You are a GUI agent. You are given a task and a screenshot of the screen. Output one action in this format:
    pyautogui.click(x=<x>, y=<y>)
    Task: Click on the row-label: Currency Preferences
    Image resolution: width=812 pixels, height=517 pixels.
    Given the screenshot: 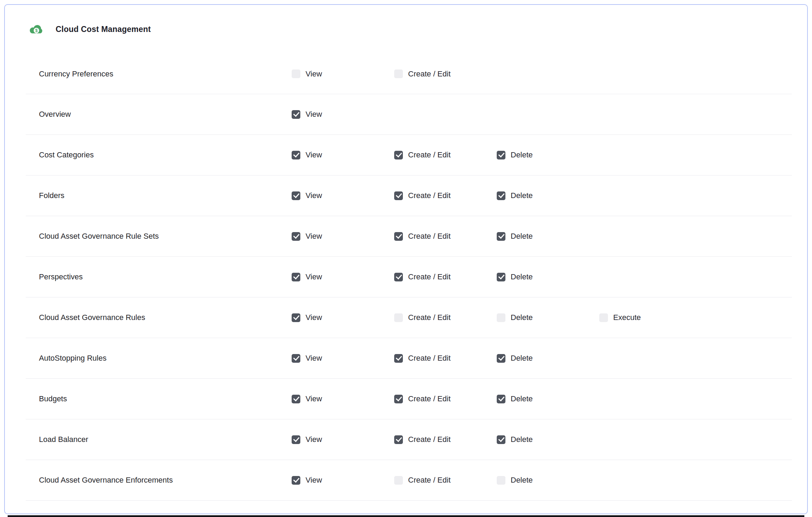 What is the action you would take?
    pyautogui.click(x=159, y=74)
    